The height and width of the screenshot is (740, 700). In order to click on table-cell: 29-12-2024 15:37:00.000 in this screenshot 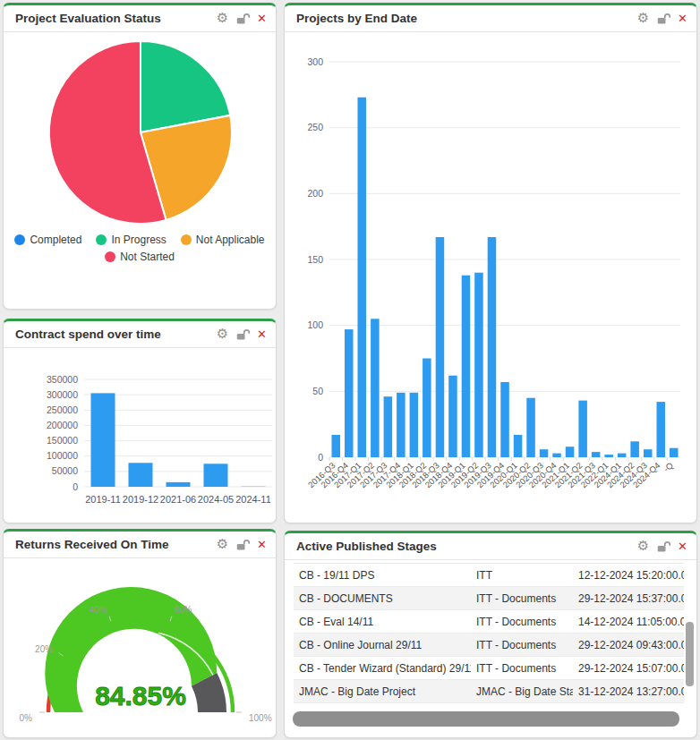, I will do `click(628, 599)`.